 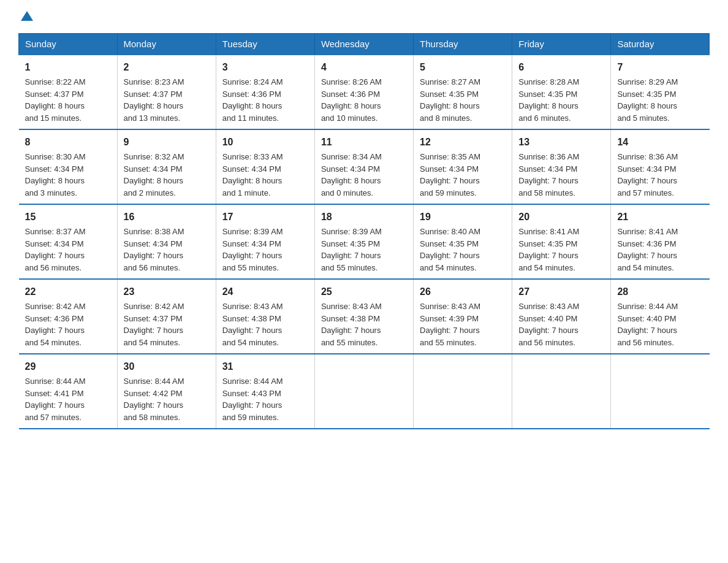 I want to click on calendar-cell: 21Sunrise: 8:41 AM Sunset: 4:36 PM Dayli…, so click(x=661, y=242).